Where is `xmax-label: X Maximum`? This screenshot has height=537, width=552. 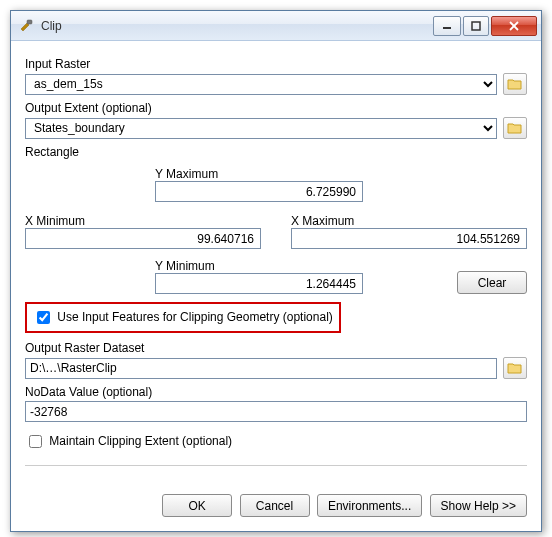 xmax-label: X Maximum is located at coordinates (409, 221).